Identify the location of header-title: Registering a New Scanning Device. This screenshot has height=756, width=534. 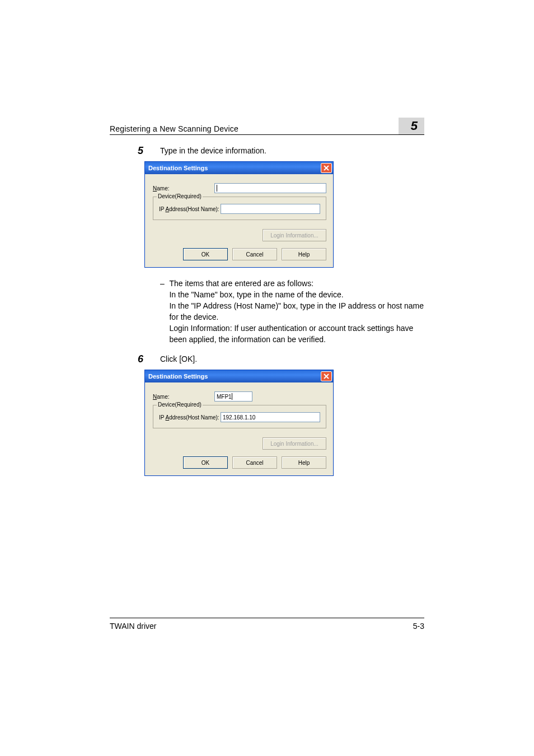
(174, 129).